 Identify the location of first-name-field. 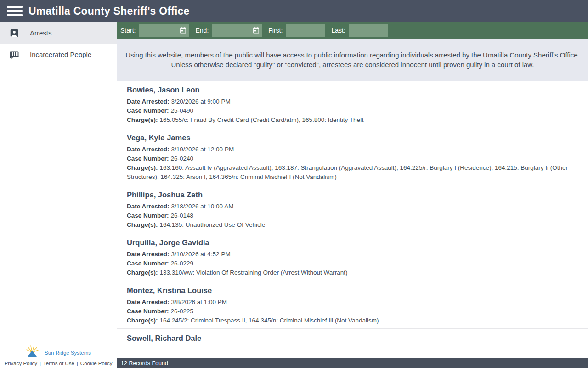
(305, 30).